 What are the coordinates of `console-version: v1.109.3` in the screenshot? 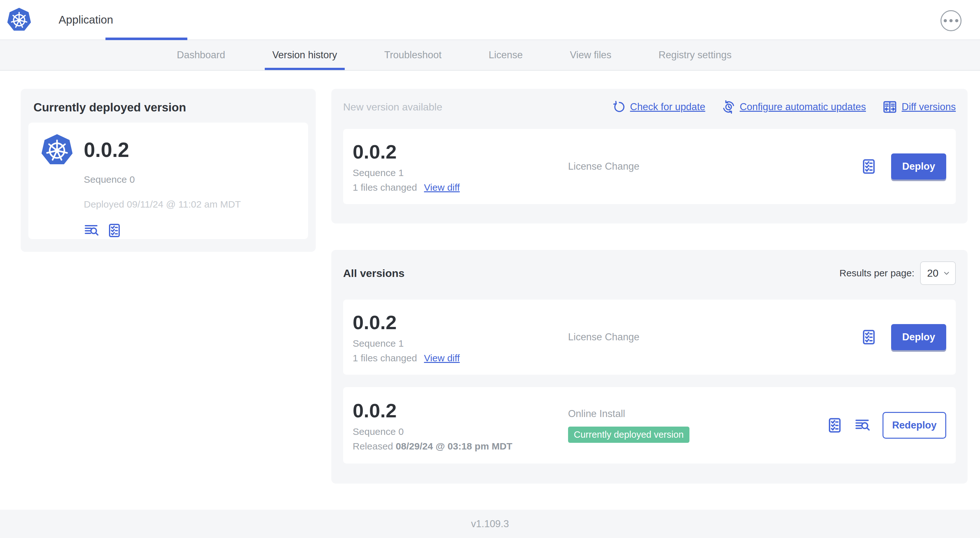 It's located at (490, 524).